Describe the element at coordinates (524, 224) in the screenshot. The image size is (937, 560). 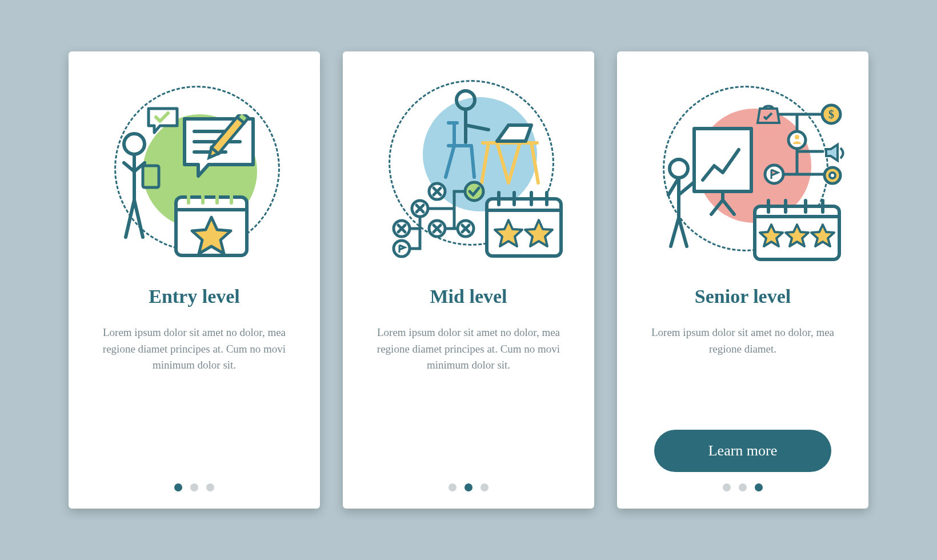
I see `calendar-2star-icon` at that location.